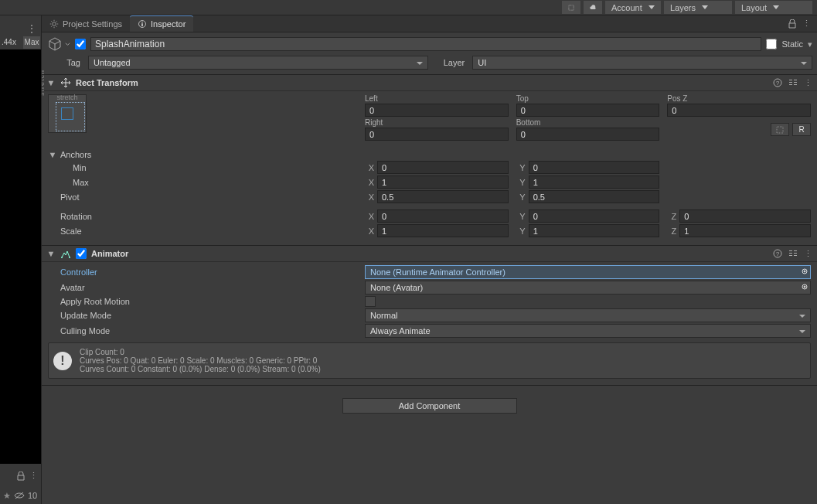  I want to click on gameobject-icon, so click(55, 44).